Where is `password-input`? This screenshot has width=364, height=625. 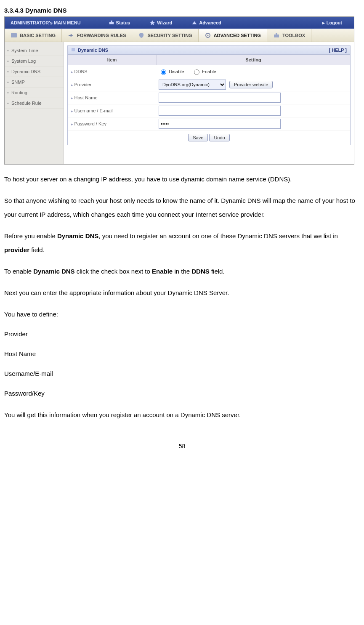
password-input is located at coordinates (220, 124).